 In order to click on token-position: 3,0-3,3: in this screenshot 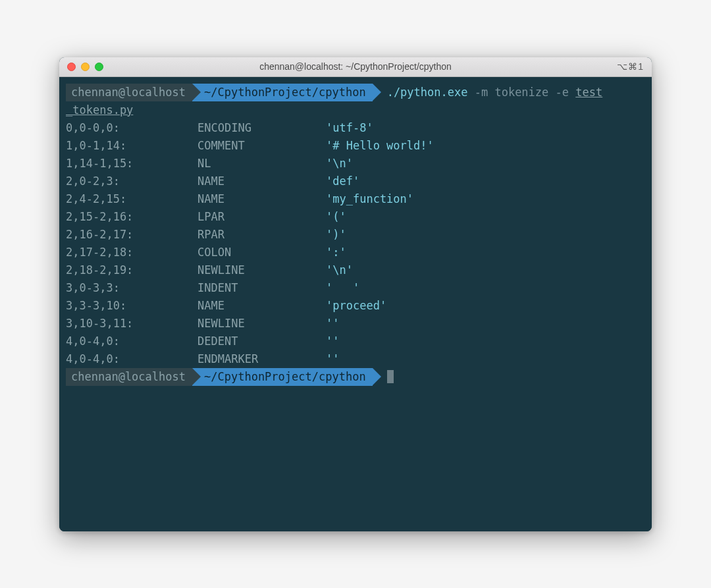, I will do `click(132, 288)`.